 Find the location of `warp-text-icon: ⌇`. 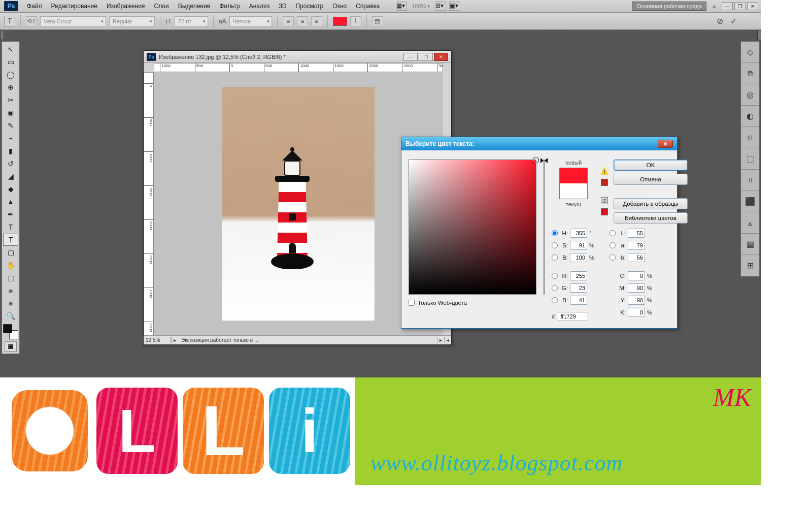

warp-text-icon: ⌇ is located at coordinates (356, 21).